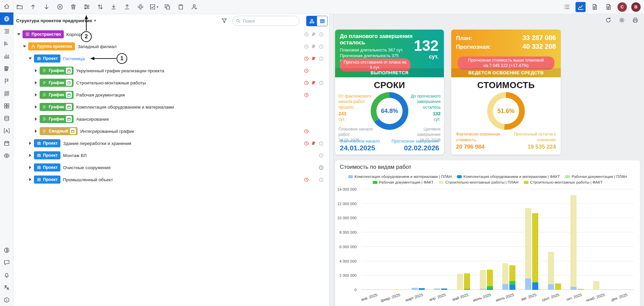 This screenshot has width=644, height=306. Describe the element at coordinates (483, 147) in the screenshot. I see `spent-value: 20 796 984` at that location.